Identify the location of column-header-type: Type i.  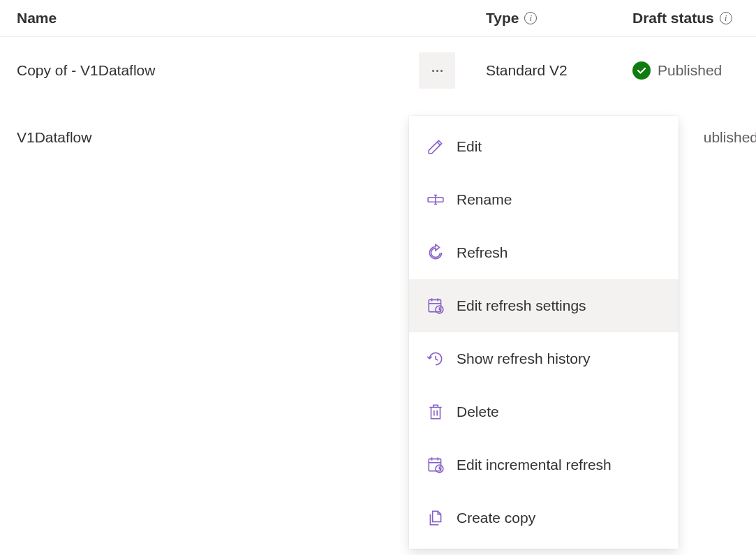
(559, 18).